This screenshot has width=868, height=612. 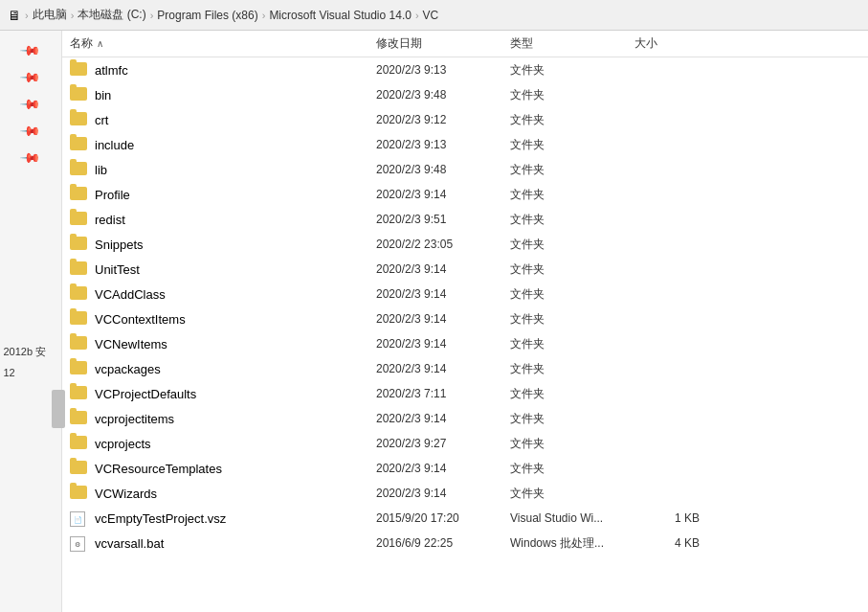 What do you see at coordinates (235, 519) in the screenshot?
I see `file-name: vcEmptyTestProject.vsz` at bounding box center [235, 519].